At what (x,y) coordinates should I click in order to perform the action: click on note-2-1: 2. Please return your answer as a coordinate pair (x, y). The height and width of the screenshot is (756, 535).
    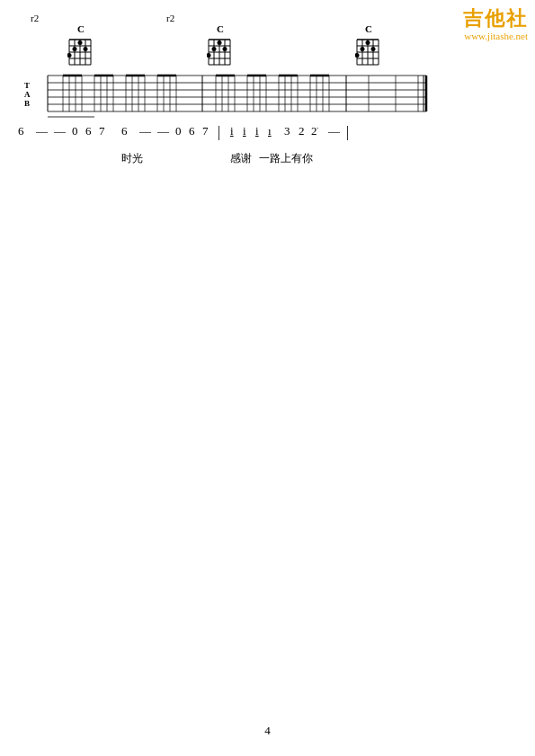
    Looking at the image, I should click on (302, 131).